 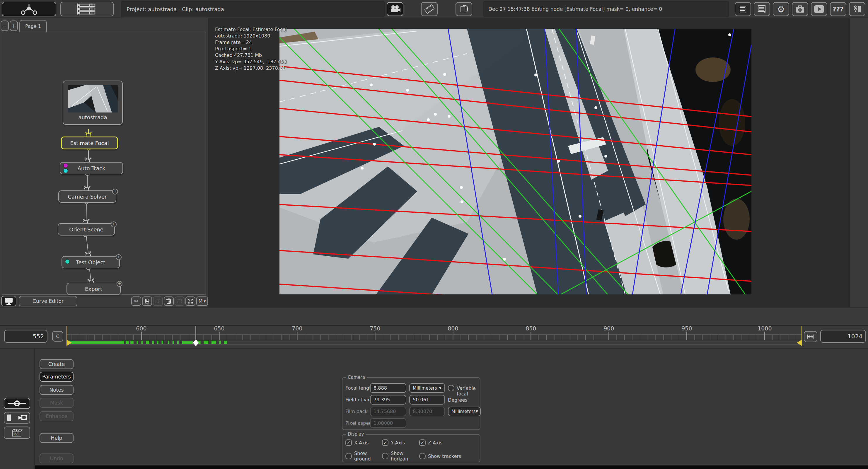 What do you see at coordinates (58, 336) in the screenshot?
I see `cache-label: C` at bounding box center [58, 336].